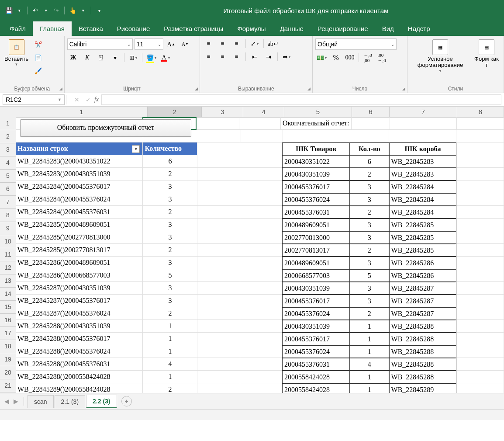 The height and width of the screenshot is (441, 504). Describe the element at coordinates (7, 401) in the screenshot. I see `tab-nav-prev: ◀` at that location.